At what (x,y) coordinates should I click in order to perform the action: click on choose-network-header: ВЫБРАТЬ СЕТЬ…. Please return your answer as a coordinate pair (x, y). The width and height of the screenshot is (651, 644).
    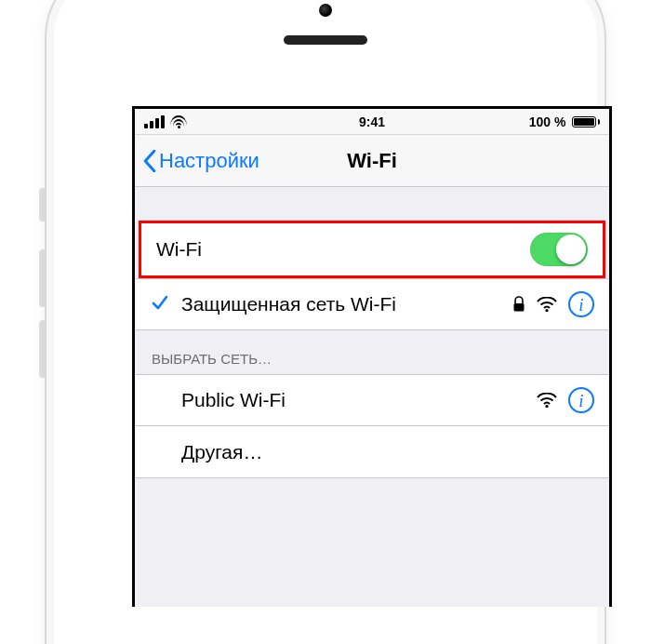
    Looking at the image, I should click on (372, 352).